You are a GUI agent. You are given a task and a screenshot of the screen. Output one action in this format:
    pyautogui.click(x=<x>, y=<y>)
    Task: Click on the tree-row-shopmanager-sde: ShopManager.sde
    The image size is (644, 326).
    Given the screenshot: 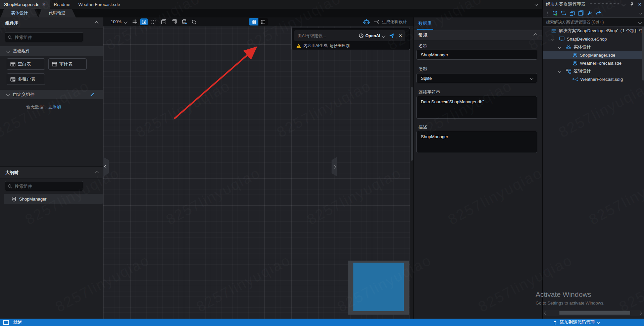 What is the action you would take?
    pyautogui.click(x=593, y=55)
    